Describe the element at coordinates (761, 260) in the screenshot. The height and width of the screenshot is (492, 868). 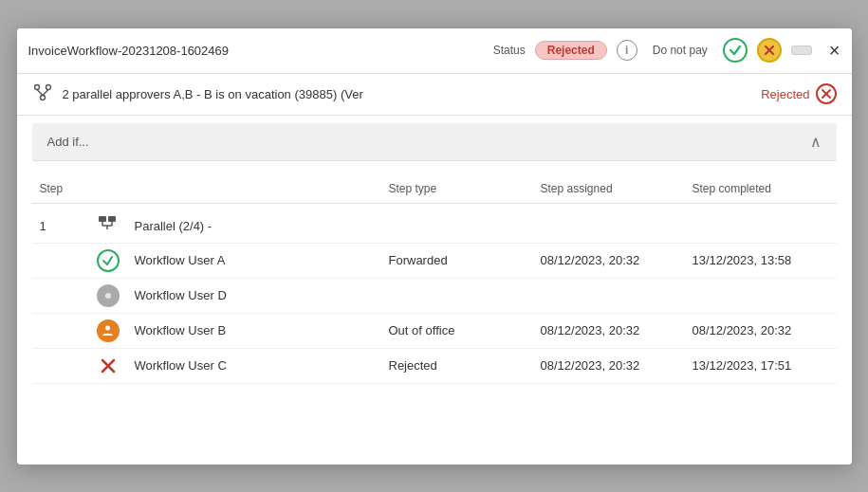
I see `step-completed: 13/12/2023, 13:58` at that location.